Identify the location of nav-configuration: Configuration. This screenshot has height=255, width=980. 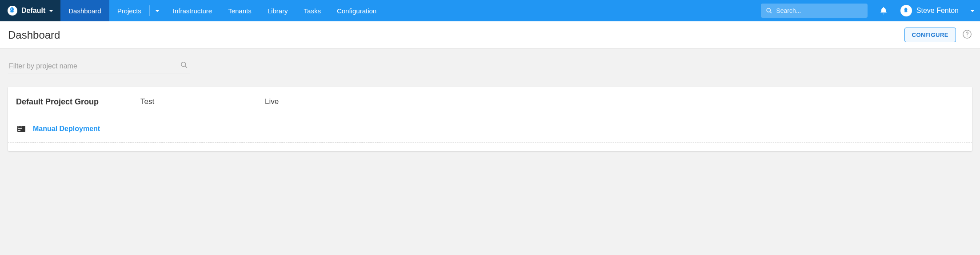
(356, 11).